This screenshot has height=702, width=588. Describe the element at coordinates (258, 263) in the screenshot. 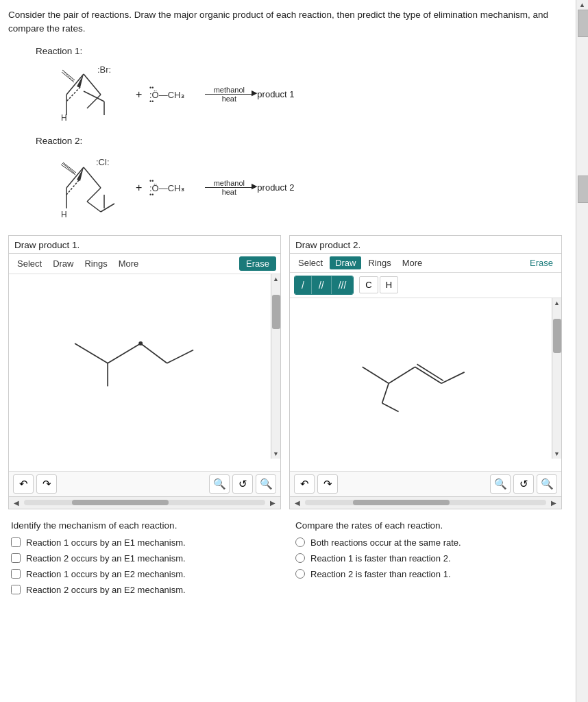

I see `panel1-erase-btn: Erase` at that location.